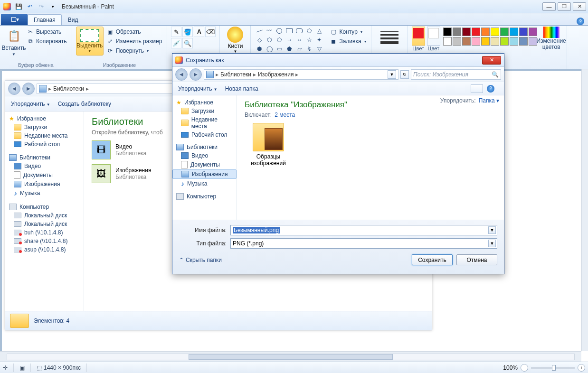  I want to click on tool-magnifier: 🔍, so click(188, 43).